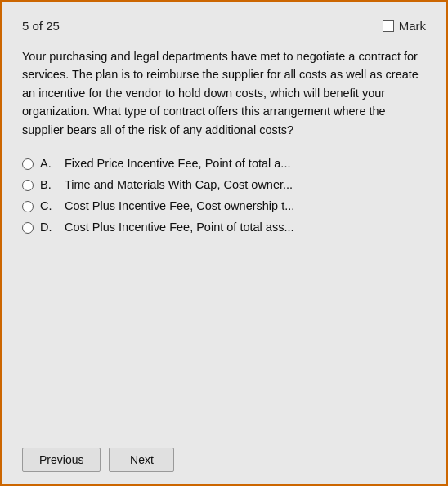  What do you see at coordinates (141, 460) in the screenshot?
I see `next-button: Next` at bounding box center [141, 460].